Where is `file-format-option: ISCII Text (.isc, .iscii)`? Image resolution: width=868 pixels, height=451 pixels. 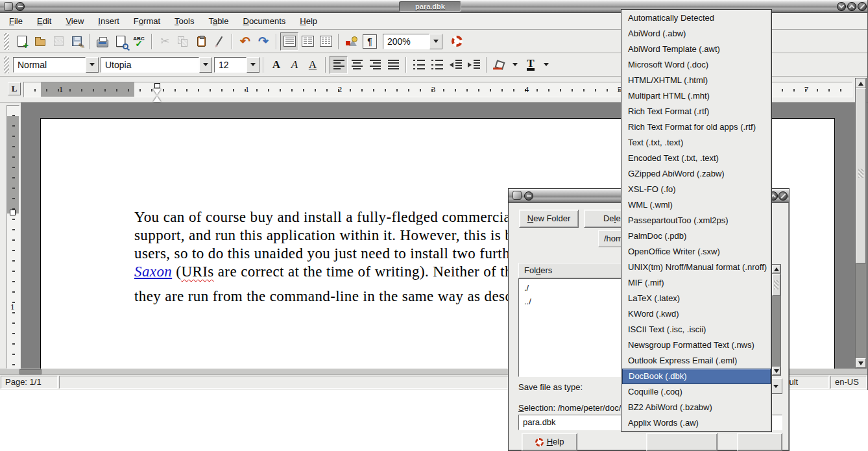 file-format-option: ISCII Text (.isc, .iscii) is located at coordinates (697, 330).